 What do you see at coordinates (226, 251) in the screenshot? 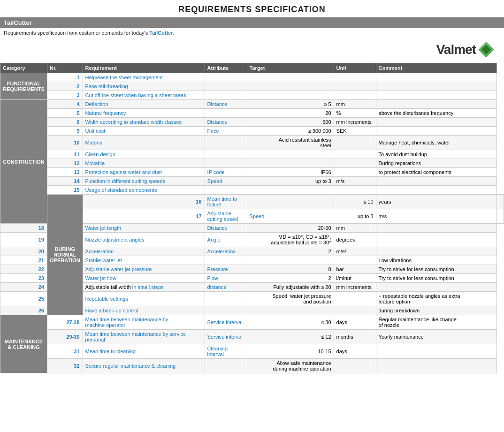
I see `attribute-cell: Acceleration` at bounding box center [226, 251].